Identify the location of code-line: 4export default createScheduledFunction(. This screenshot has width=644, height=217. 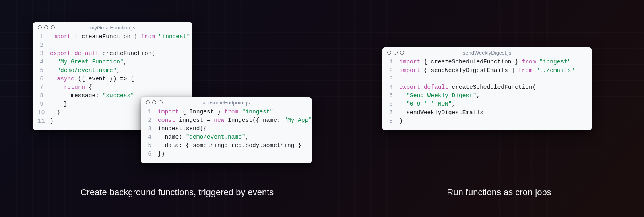
(486, 88).